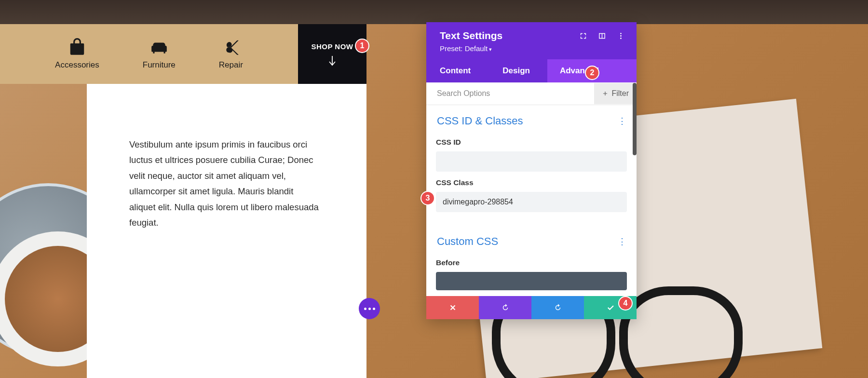 The height and width of the screenshot is (378, 868). Describe the element at coordinates (480, 121) in the screenshot. I see `section-title: CSS ID & Classes` at that location.